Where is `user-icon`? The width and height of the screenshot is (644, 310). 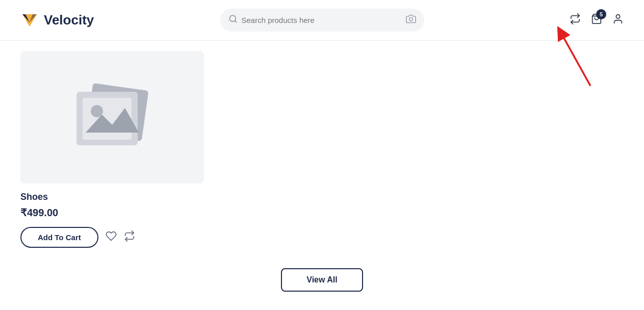
user-icon is located at coordinates (618, 20).